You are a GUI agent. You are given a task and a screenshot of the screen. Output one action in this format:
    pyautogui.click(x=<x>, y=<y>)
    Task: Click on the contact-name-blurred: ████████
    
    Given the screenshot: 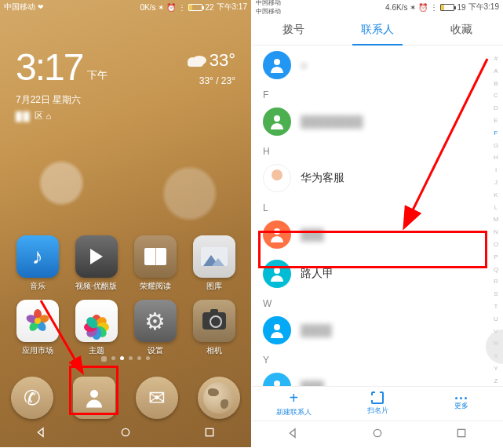 What is the action you would take?
    pyautogui.click(x=331, y=122)
    